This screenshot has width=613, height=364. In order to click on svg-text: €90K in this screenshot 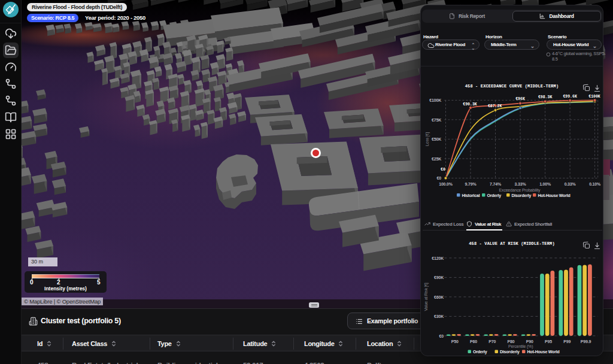, I will do `click(439, 278)`.